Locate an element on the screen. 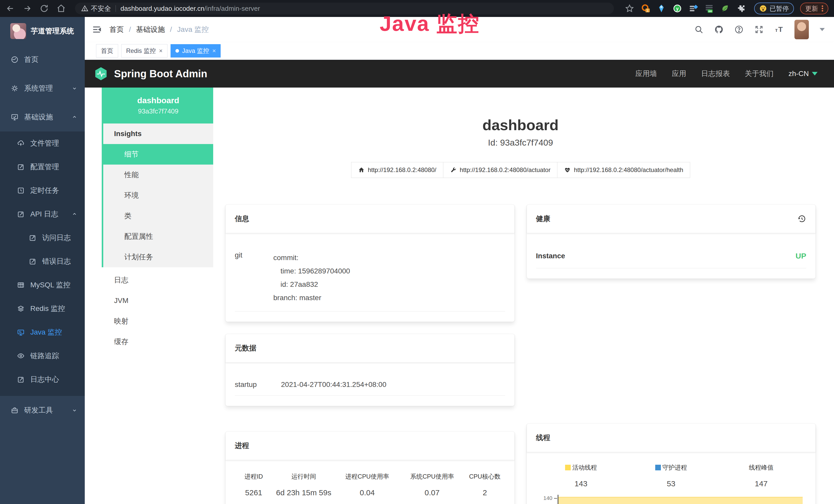 Image resolution: width=834 pixels, height=504 pixels. instance-header: dashboard 93a3fc7f7409 is located at coordinates (158, 106).